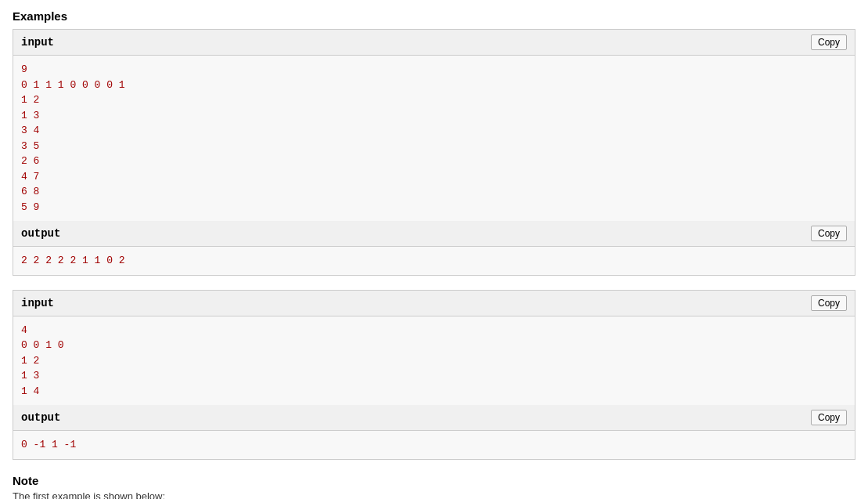 The image size is (868, 499). Describe the element at coordinates (434, 261) in the screenshot. I see `output-content-1: 2 2 2 2 2 1 1 0 2` at that location.